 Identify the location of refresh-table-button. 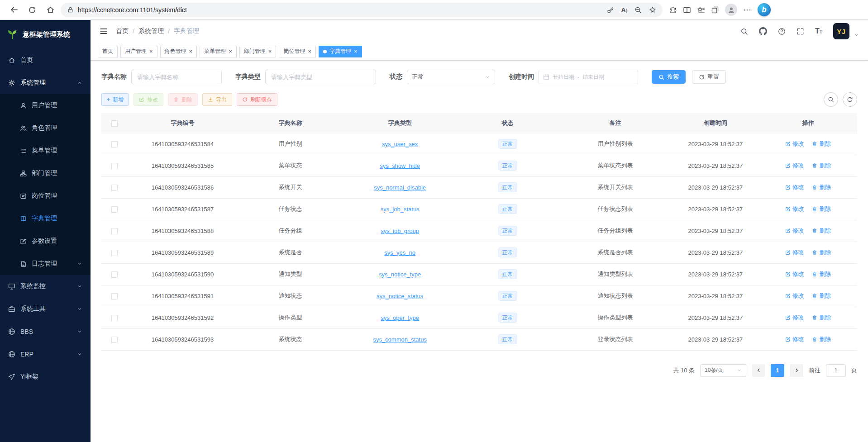
(850, 100).